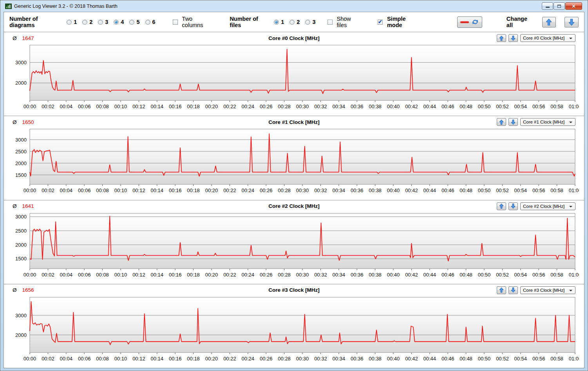  Describe the element at coordinates (295, 22) in the screenshot. I see `files-radio-2: 2` at that location.